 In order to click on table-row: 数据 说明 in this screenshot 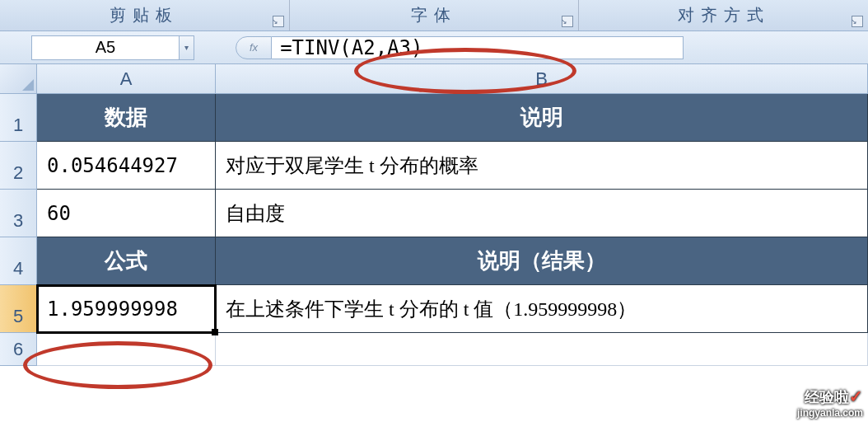, I will do `click(453, 118)`.